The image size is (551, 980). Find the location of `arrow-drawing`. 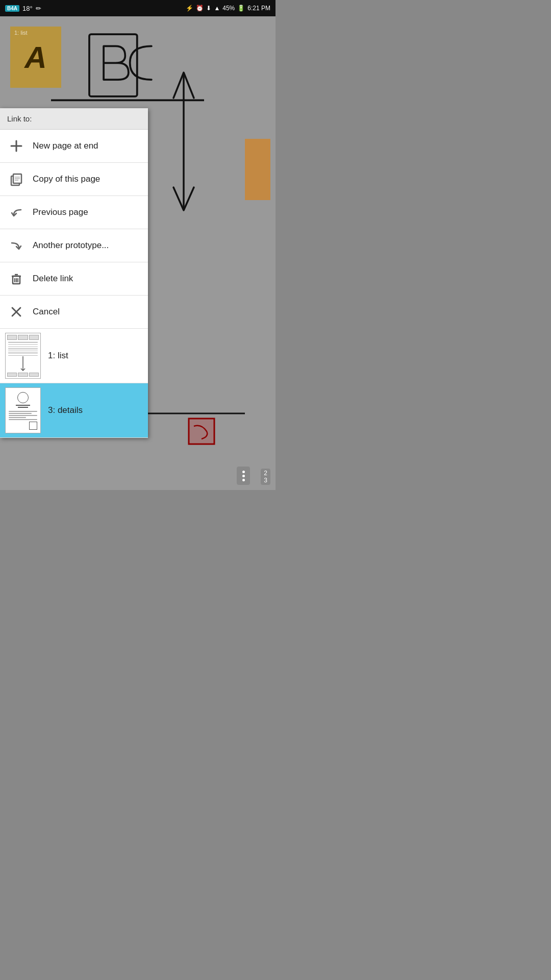

arrow-drawing is located at coordinates (184, 149).